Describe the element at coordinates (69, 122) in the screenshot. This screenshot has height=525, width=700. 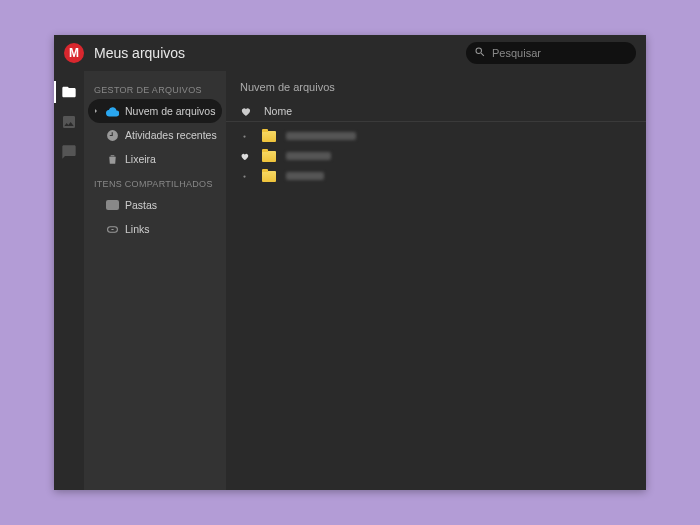
I see `rail-images` at that location.